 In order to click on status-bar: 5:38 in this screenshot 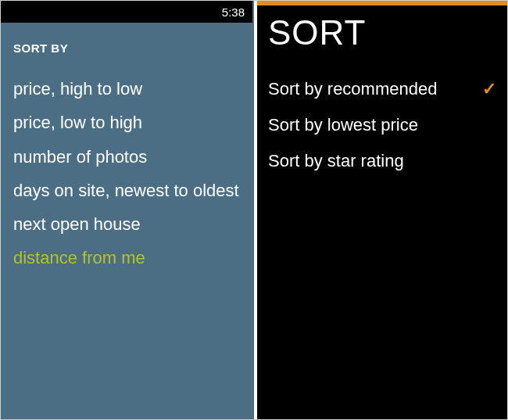, I will do `click(127, 12)`.